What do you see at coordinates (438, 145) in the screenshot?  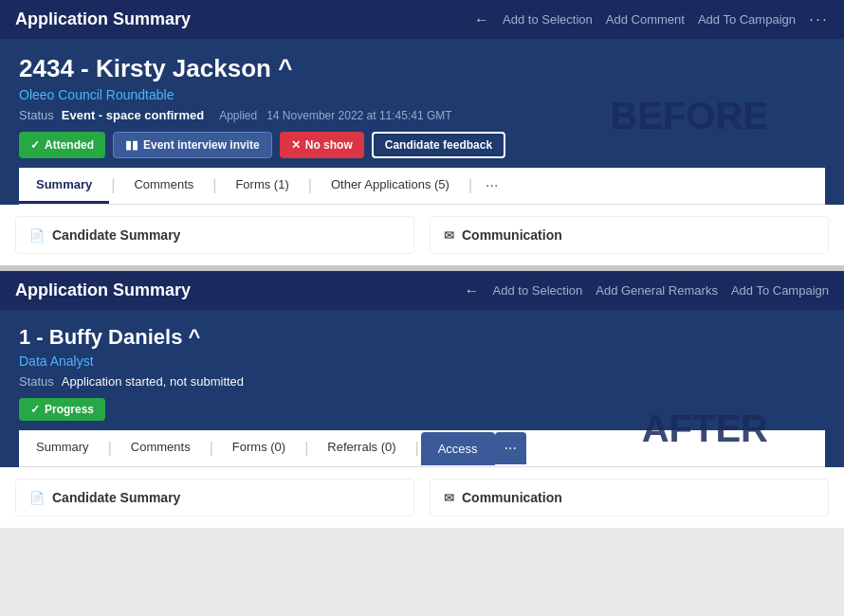 I see `before-btn-feedback-label: Candidate feedback` at bounding box center [438, 145].